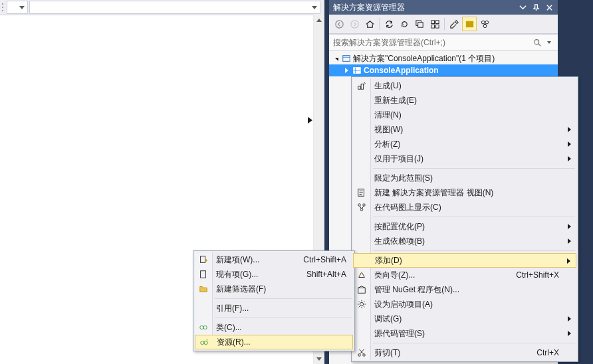 This screenshot has width=593, height=364. Describe the element at coordinates (536, 7) in the screenshot. I see `panel-pin-button` at that location.